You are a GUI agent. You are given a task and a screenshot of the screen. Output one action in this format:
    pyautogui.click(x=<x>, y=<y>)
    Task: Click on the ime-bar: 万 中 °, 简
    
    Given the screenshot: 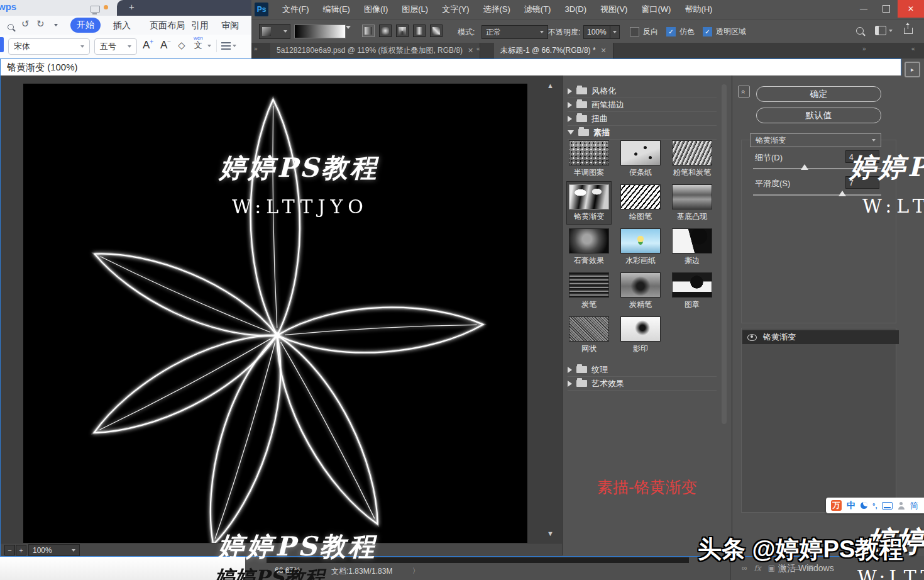 What is the action you would take?
    pyautogui.click(x=875, y=506)
    